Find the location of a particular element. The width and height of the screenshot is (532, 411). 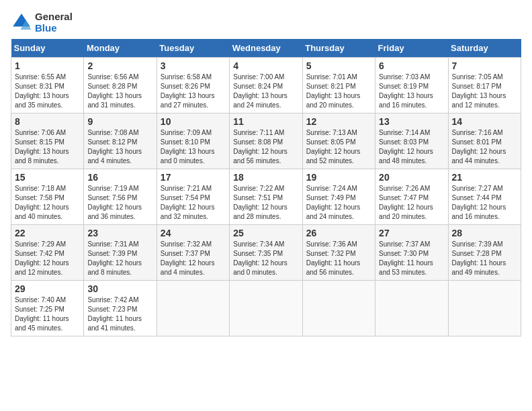

day-cell: 27Sunrise: 7:37 AM Sunset: 7:30 PM Dayli… is located at coordinates (412, 253).